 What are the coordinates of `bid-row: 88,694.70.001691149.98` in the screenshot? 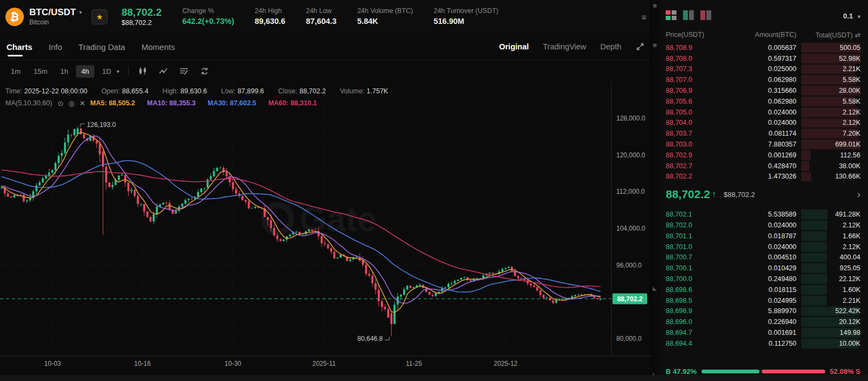 It's located at (763, 333).